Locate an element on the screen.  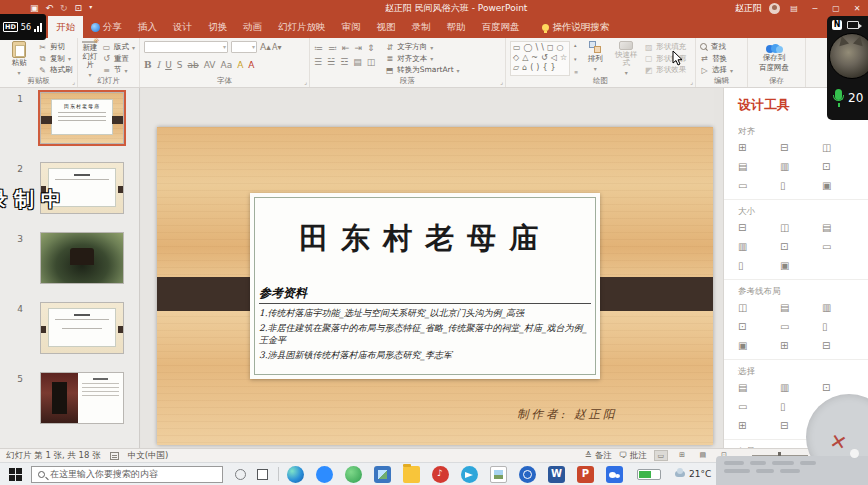
shadow-icon: S is located at coordinates (180, 65).